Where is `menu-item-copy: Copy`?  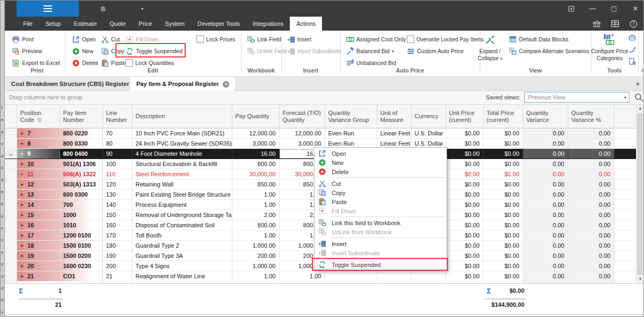
menu-item-copy: Copy is located at coordinates (380, 192).